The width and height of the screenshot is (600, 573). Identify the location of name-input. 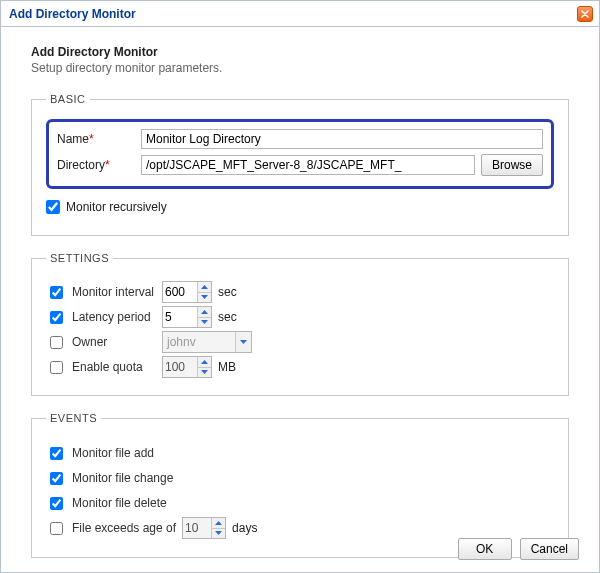
(342, 139).